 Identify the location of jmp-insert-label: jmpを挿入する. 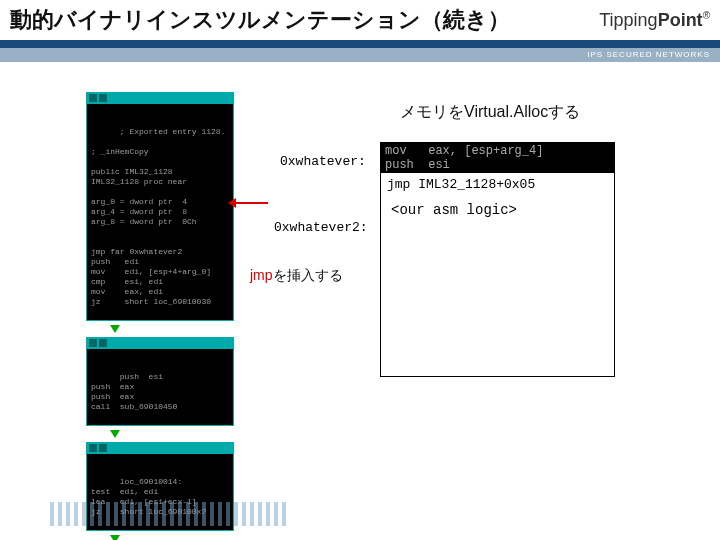
(296, 276).